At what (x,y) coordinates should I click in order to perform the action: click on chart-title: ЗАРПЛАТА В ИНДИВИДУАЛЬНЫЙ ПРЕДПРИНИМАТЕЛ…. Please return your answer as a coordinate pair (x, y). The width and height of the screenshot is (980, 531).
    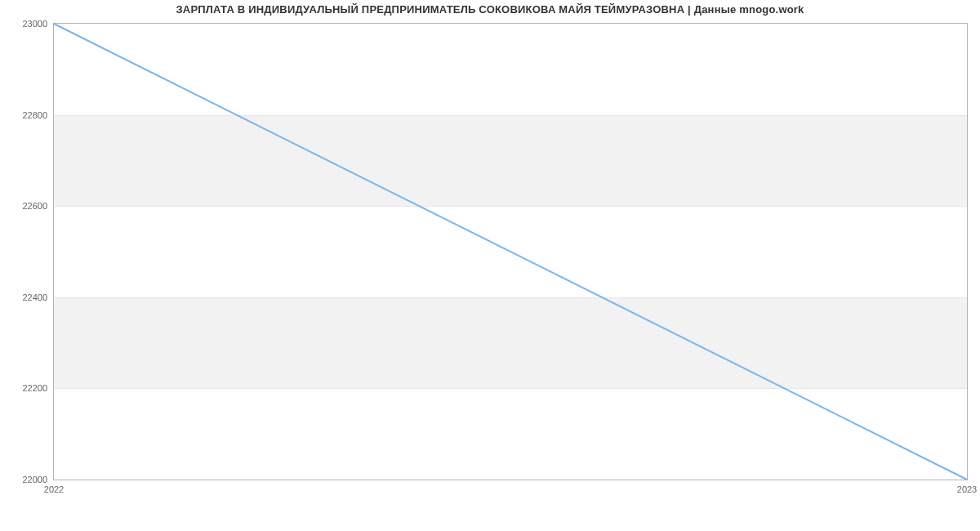
    Looking at the image, I should click on (490, 10).